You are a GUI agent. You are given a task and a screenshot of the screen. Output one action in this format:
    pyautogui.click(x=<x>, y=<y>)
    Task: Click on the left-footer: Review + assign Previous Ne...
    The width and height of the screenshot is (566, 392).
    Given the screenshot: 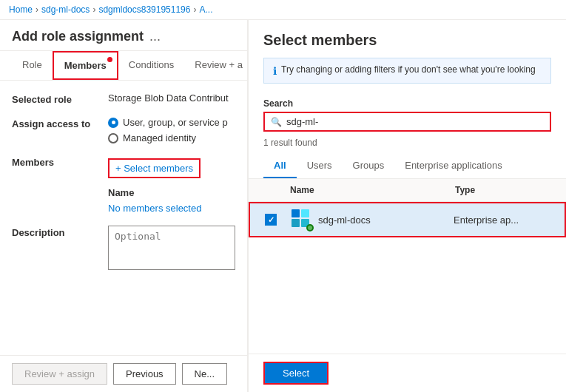 What is the action you would take?
    pyautogui.click(x=124, y=374)
    